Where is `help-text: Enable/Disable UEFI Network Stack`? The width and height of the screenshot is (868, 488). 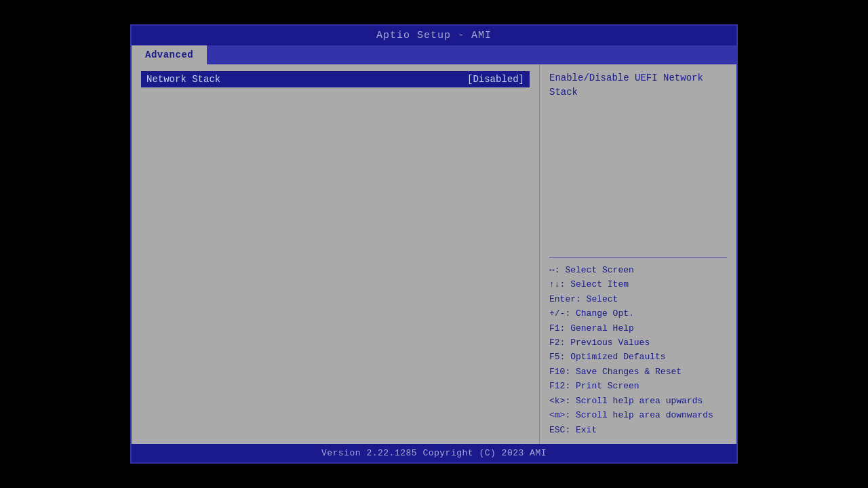 help-text: Enable/Disable UEFI Network Stack is located at coordinates (638, 164).